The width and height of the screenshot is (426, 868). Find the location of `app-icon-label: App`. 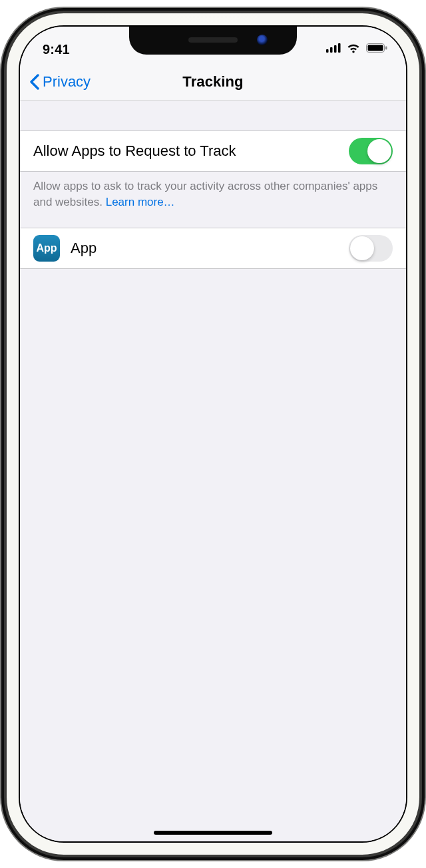

app-icon-label: App is located at coordinates (47, 248).